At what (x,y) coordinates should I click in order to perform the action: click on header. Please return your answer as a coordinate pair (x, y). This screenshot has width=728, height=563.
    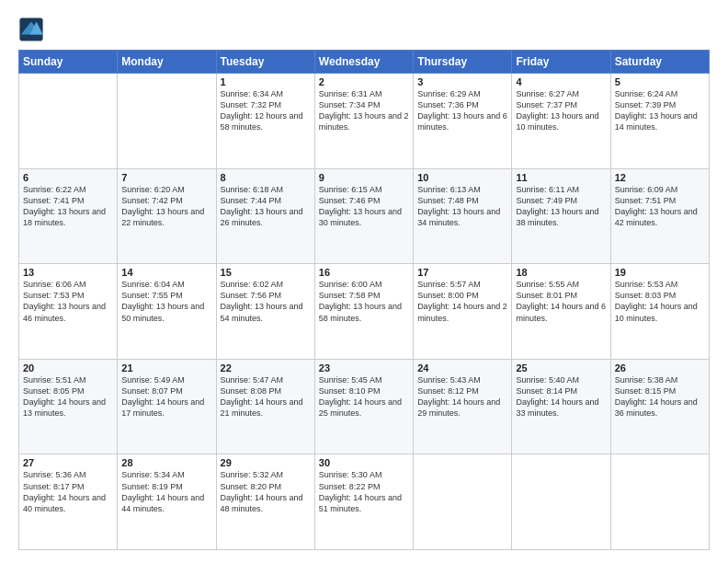
    Looking at the image, I should click on (364, 29).